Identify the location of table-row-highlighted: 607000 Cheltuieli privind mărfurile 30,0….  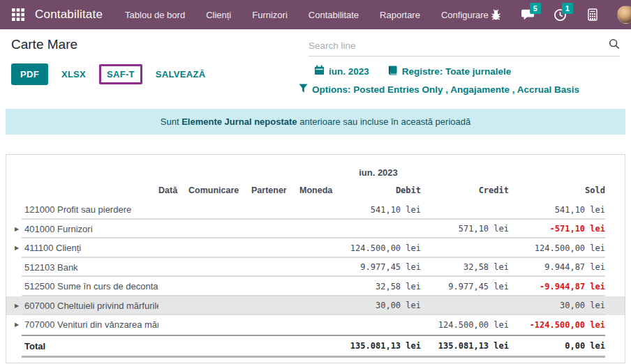
(316, 306).